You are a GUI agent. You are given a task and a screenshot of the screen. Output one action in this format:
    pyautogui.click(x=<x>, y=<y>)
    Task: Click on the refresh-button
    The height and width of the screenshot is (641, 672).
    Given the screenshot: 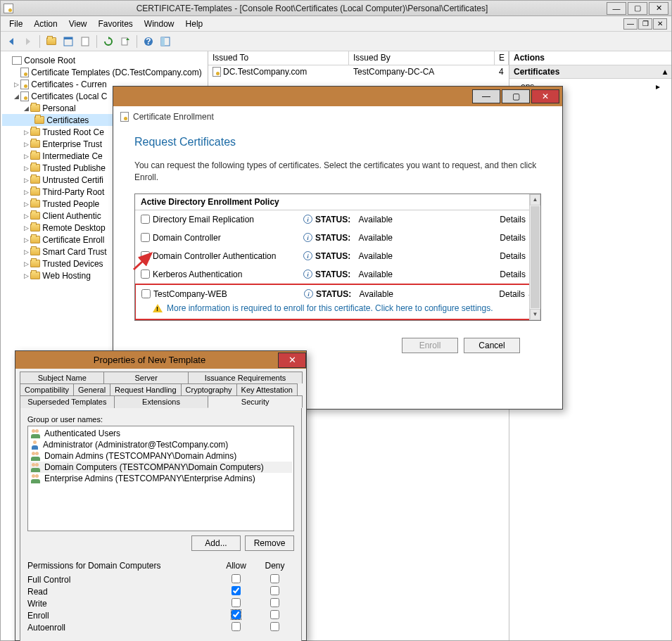 What is the action you would take?
    pyautogui.click(x=108, y=42)
    